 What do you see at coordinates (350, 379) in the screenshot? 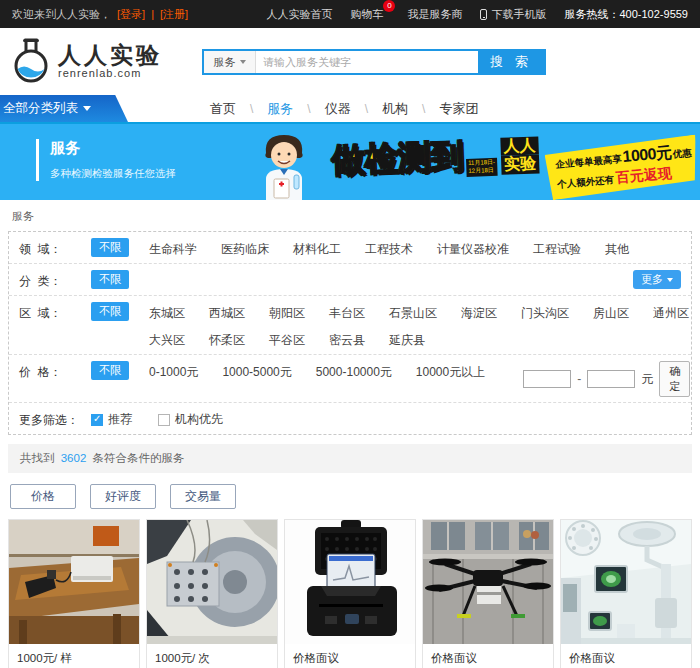
I see `filter-row-price: 价 格： 不限 0-1000元 1000-5000元 5000-10000元 1…` at bounding box center [350, 379].